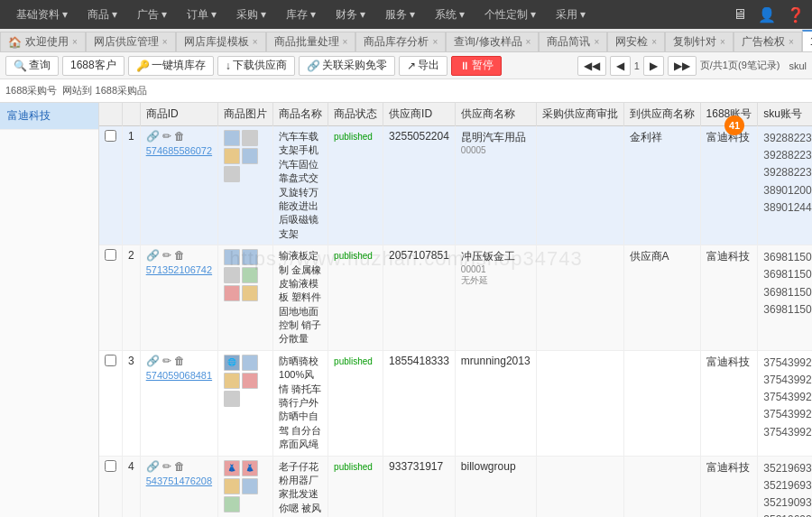  Describe the element at coordinates (495, 402) in the screenshot. I see `row3-supplier-name: mrunning2013` at that location.